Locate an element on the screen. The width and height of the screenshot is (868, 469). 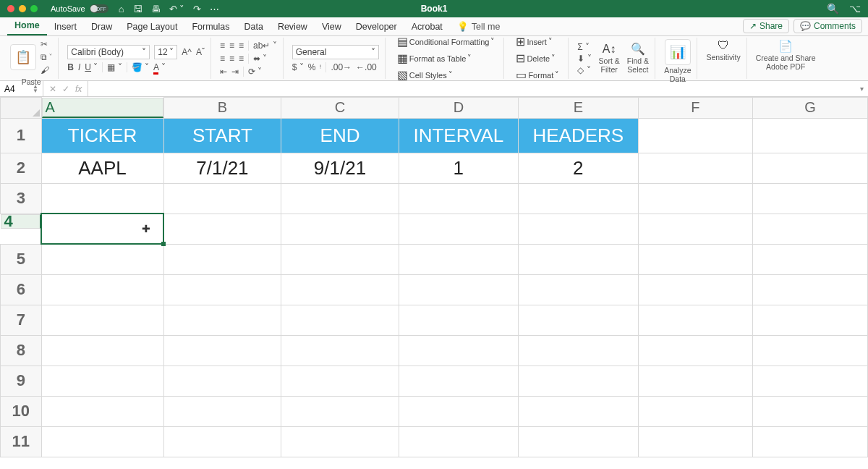
cell-G4 is located at coordinates (810, 229).